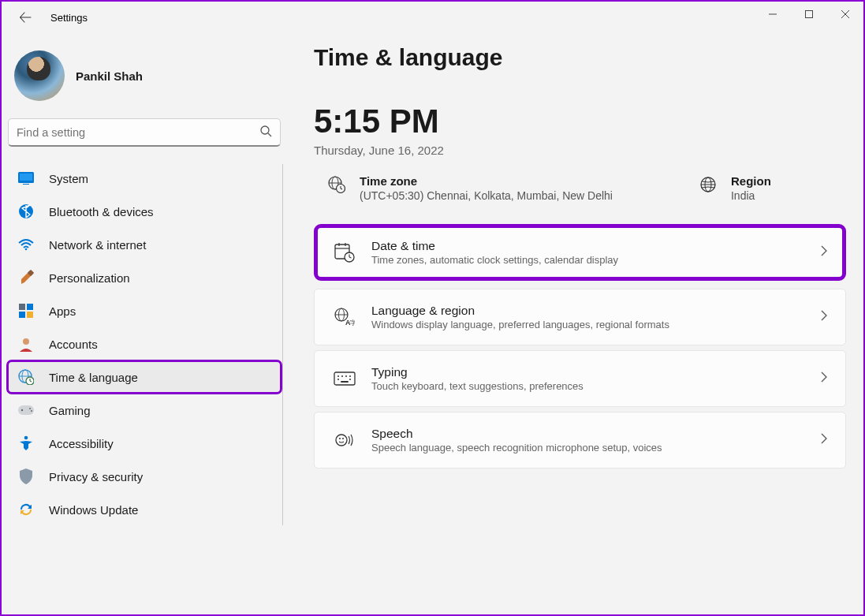 The height and width of the screenshot is (616, 865). What do you see at coordinates (26, 245) in the screenshot?
I see `wifi-icon` at bounding box center [26, 245].